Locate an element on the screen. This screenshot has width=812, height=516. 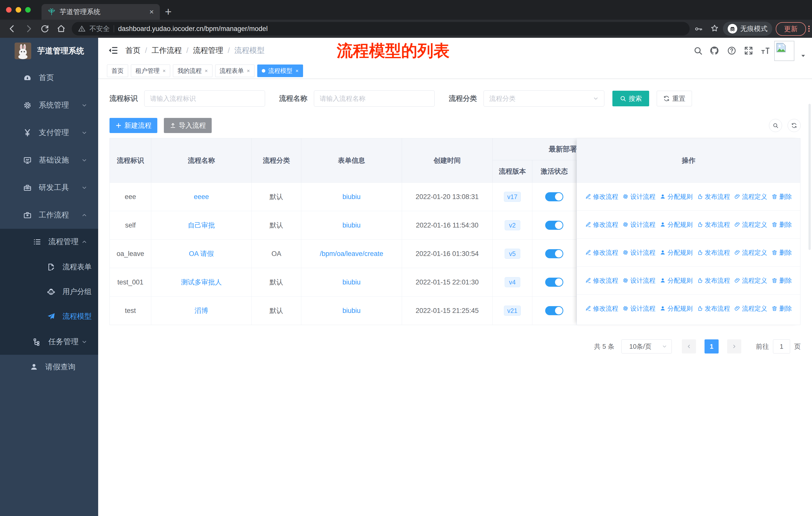
sidebar-item-system: 系统管理 is located at coordinates (49, 105).